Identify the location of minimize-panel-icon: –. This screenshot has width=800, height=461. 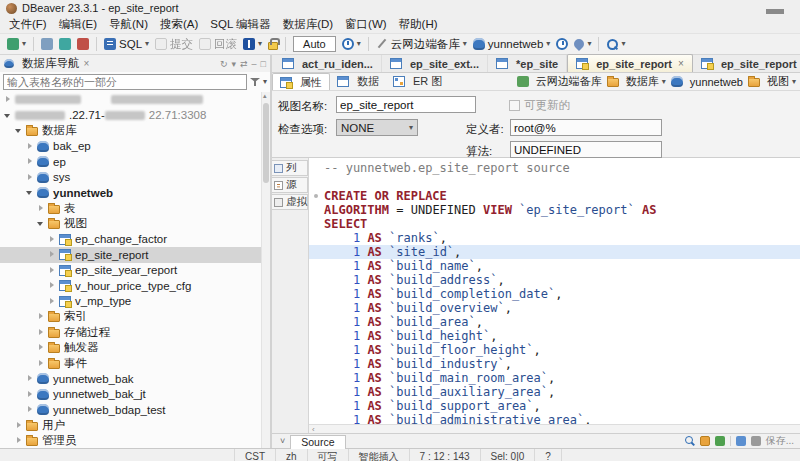
(254, 64).